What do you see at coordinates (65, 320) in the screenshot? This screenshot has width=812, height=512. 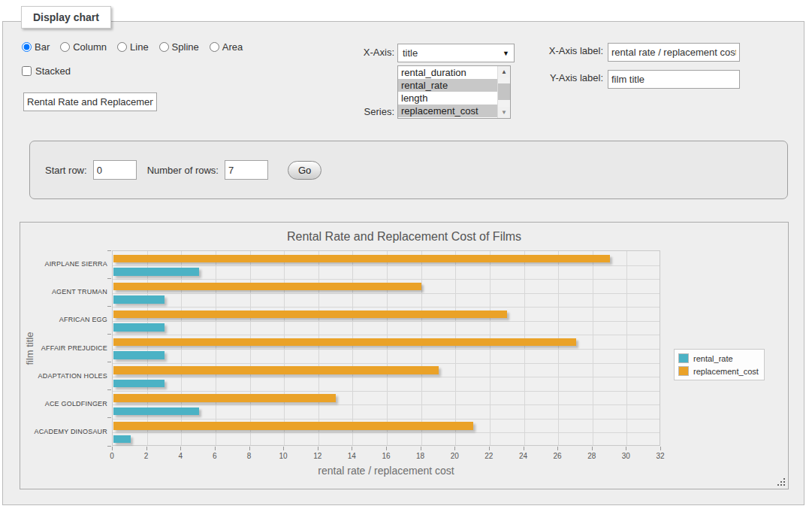 I see `y-tick-label: AFRICAN EGG` at bounding box center [65, 320].